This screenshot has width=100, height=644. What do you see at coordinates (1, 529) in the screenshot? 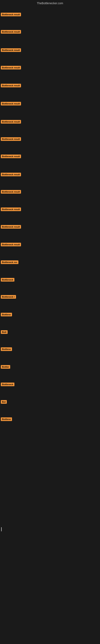
I see `cursor-area` at bounding box center [1, 529].